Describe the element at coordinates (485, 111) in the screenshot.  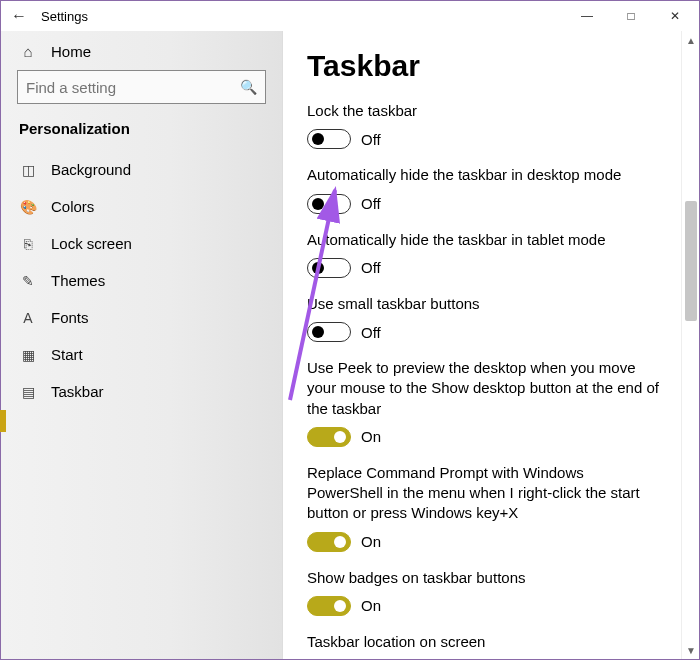
I see `setting-label: Lock the taskbar` at that location.